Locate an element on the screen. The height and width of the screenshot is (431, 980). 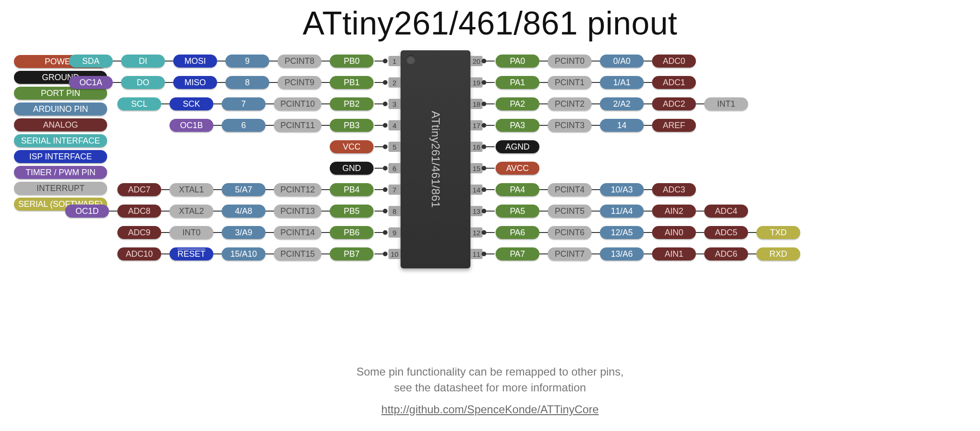
func-adc0: ADC0 is located at coordinates (674, 61).